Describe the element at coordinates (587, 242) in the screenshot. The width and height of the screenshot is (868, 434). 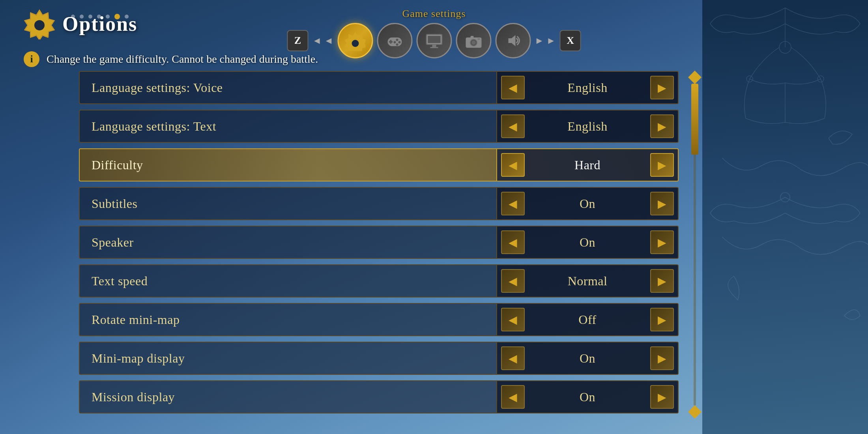
I see `setting-control-4: ◀On▶` at that location.